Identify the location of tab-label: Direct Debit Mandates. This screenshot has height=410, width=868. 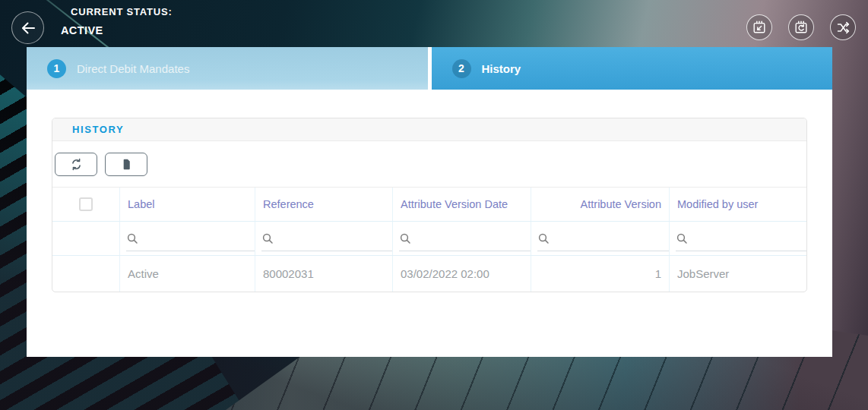
(133, 68).